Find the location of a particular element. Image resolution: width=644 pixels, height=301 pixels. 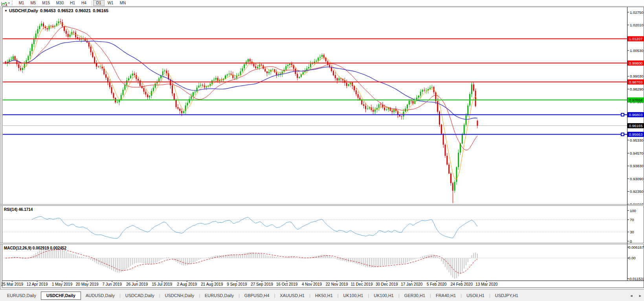

chart-tab-fra40-h1: FRA40,H1 is located at coordinates (446, 296).